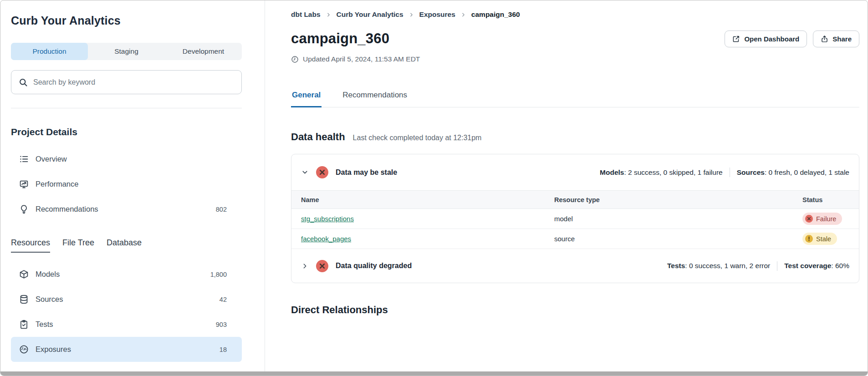  Describe the element at coordinates (24, 159) in the screenshot. I see `list-icon` at that location.